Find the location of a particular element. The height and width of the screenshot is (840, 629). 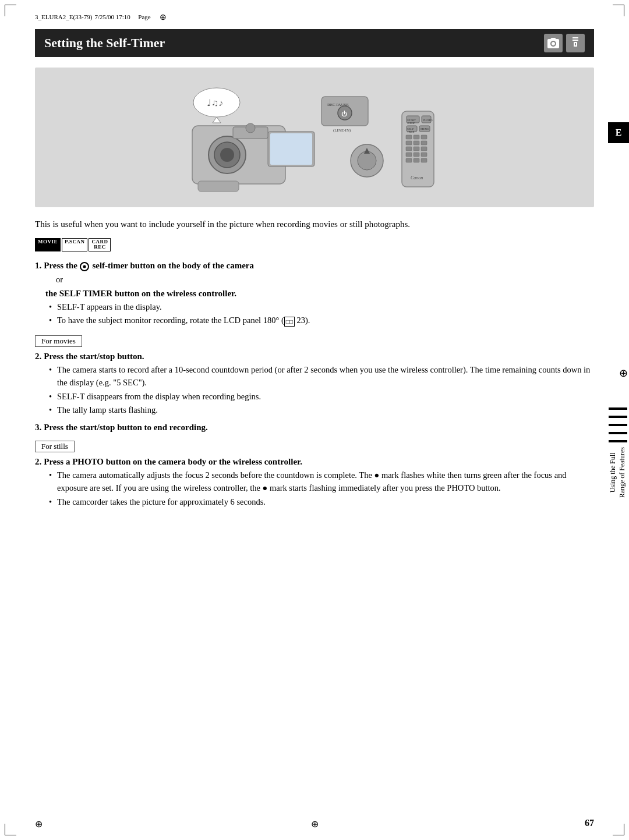

step-1-num: 1. is located at coordinates (38, 265).